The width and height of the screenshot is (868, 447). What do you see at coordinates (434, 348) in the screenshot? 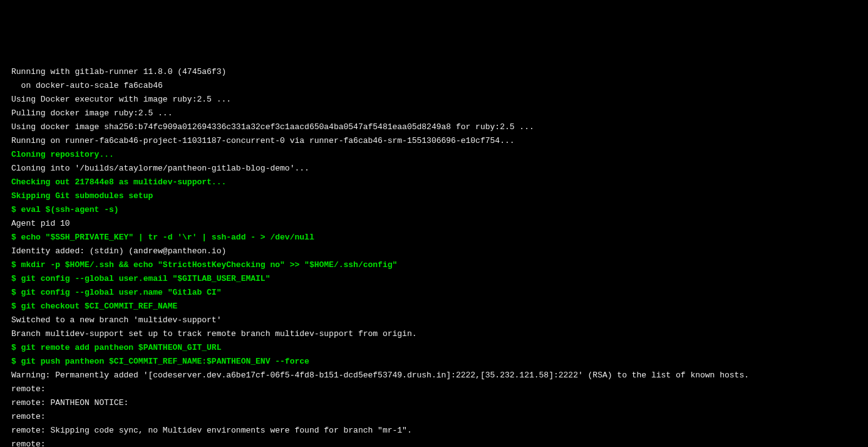
I see `terminal-line: $ git remote add pantheon $PANTHEON_GIT_…` at bounding box center [434, 348].